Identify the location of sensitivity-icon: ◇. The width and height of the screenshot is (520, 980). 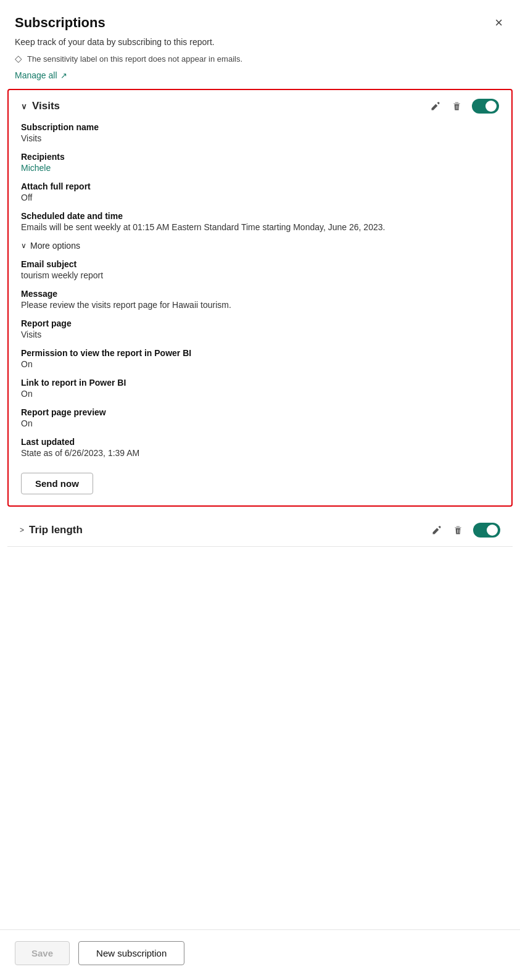
(19, 59).